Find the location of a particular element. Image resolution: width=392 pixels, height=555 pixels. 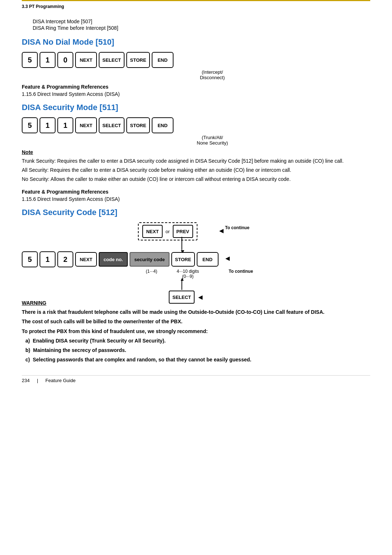

store-button-512: STORE is located at coordinates (183, 259).